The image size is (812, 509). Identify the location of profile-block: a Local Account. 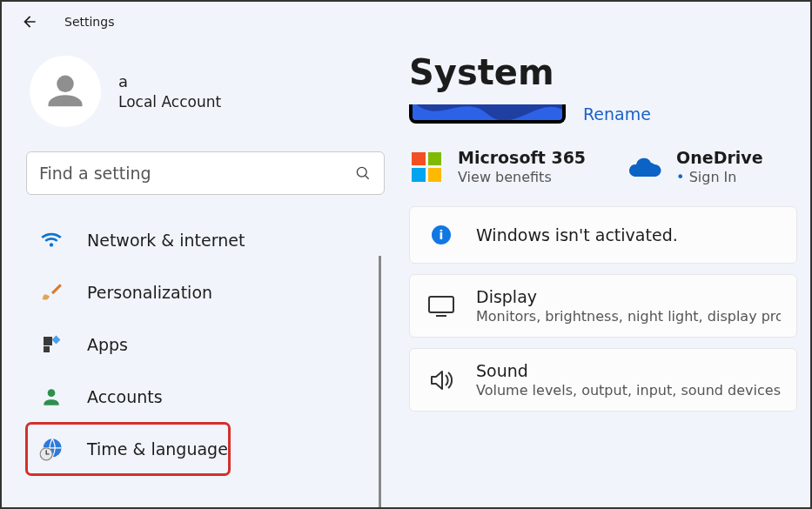
(207, 91).